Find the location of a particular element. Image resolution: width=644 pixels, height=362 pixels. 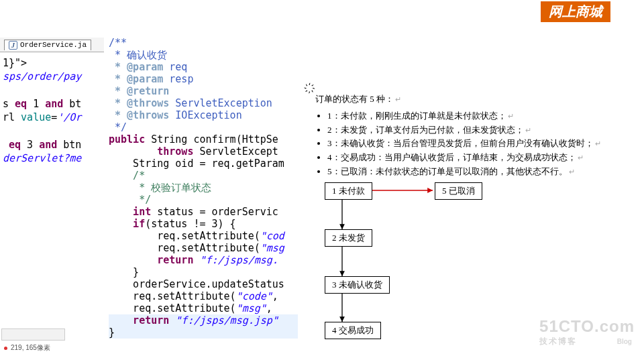

header-banner: 网上商城 is located at coordinates (576, 12).